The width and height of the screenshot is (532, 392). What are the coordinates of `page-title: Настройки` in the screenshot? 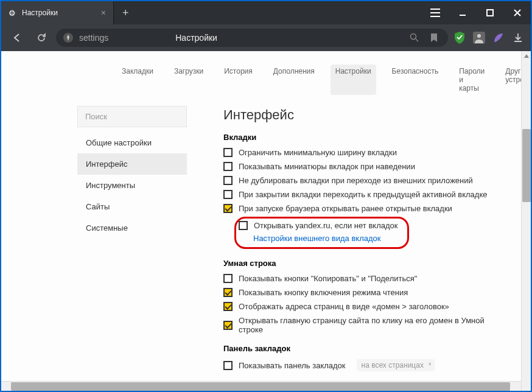 It's located at (196, 38).